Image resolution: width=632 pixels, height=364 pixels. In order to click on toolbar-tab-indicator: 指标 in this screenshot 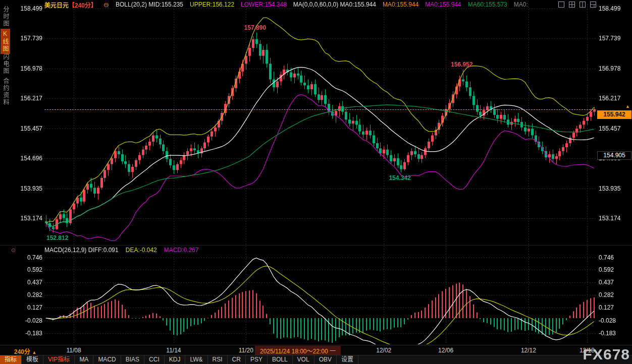, I will do `click(11, 360)`.